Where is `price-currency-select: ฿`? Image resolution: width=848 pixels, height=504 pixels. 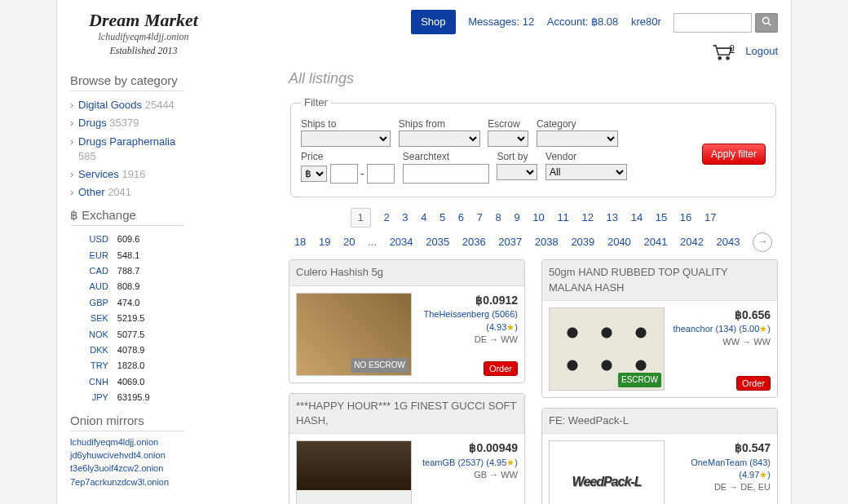
price-currency-select: ฿ is located at coordinates (314, 174).